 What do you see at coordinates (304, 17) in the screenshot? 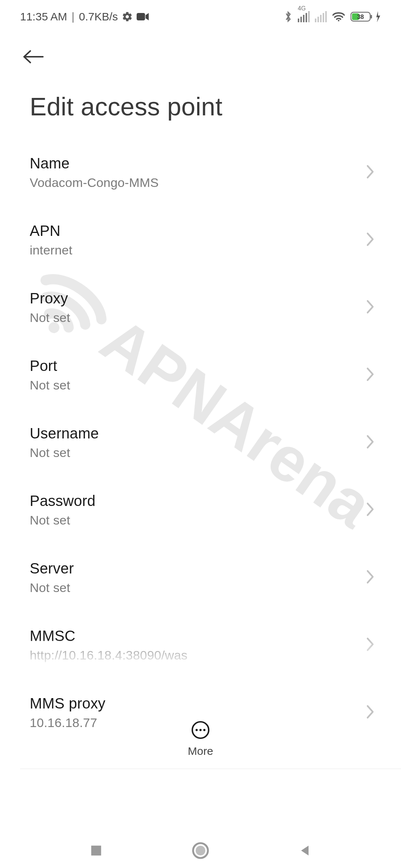
I see `signal-4g-icon: 4G` at bounding box center [304, 17].